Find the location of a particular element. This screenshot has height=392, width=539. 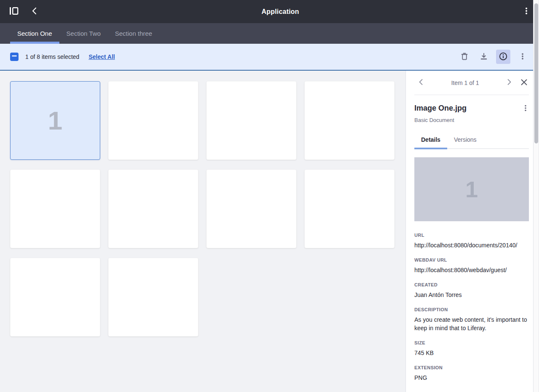

field-value: As you create web content, it’s importan… is located at coordinates (472, 324).